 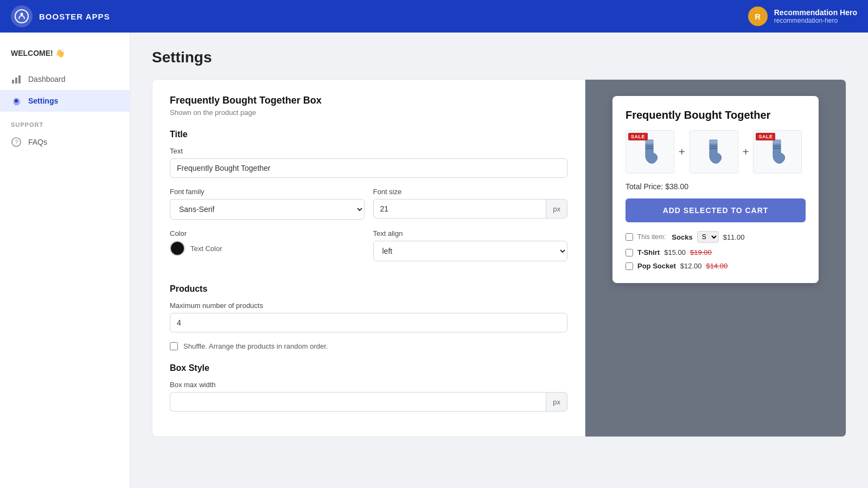 What do you see at coordinates (267, 204) in the screenshot?
I see `font-family-group: Font family Sans-Serif Serif Monospace C…` at bounding box center [267, 204].